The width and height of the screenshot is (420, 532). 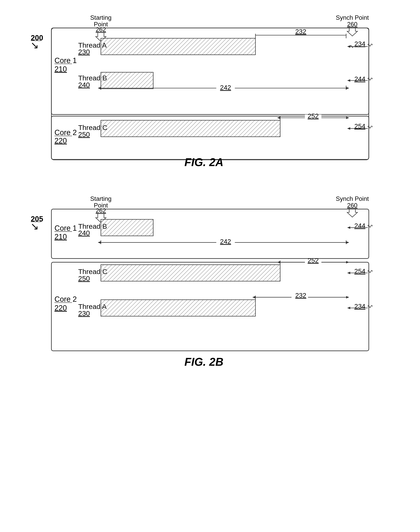 What do you see at coordinates (190, 273) in the screenshot?
I see `fig2b-threadC-bar` at bounding box center [190, 273].